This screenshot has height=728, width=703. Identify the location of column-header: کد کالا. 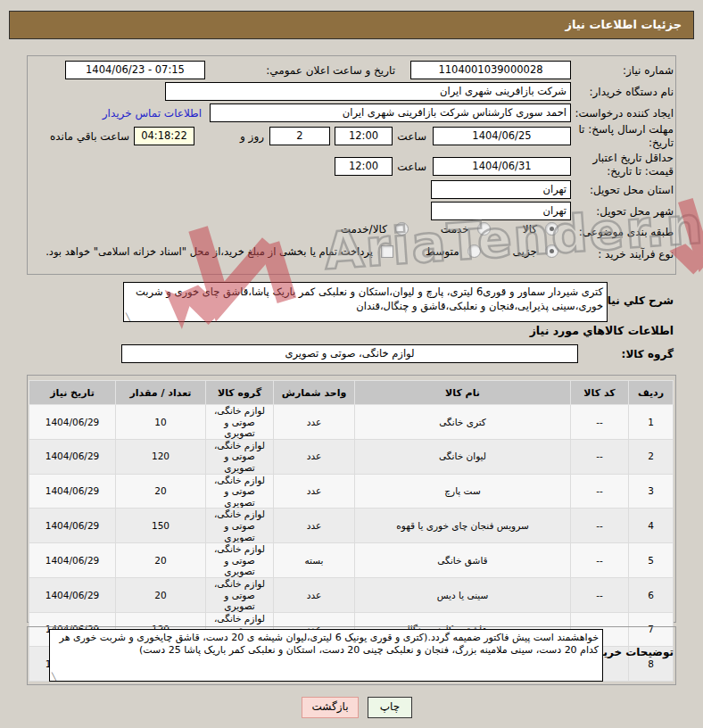
(600, 393).